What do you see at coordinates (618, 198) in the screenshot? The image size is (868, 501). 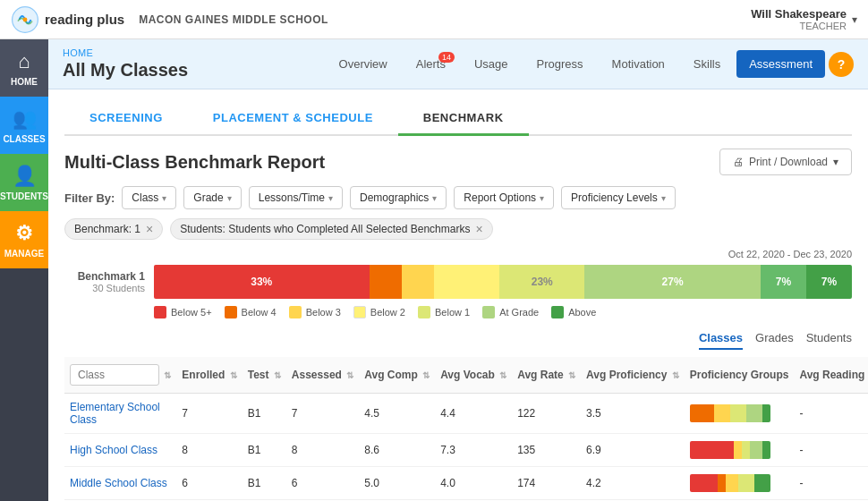 I see `filter-proficiency-button: Proficiency Levels ▾` at bounding box center [618, 198].